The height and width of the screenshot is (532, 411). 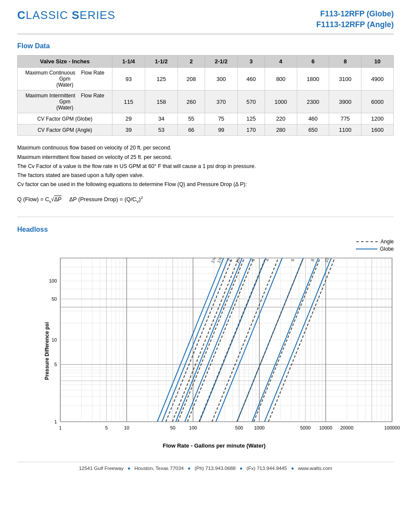 What do you see at coordinates (206, 230) in the screenshot?
I see `headloss-title: Headloss` at bounding box center [206, 230].